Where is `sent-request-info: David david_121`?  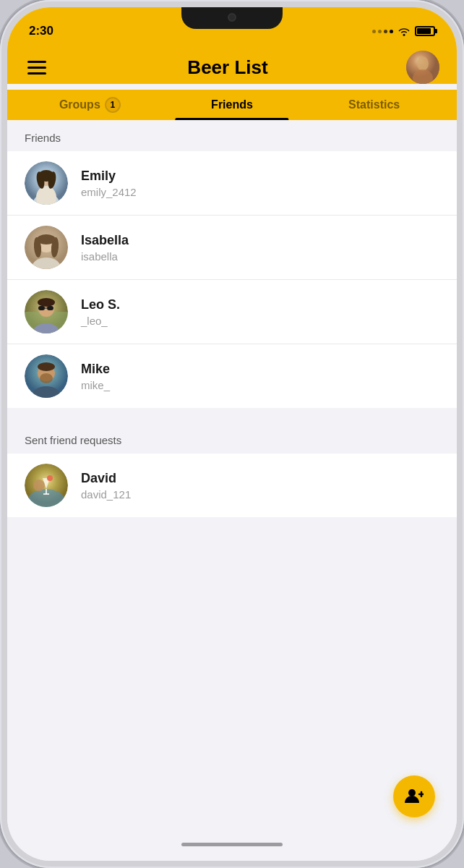
sent-request-info: David david_121 is located at coordinates (260, 486).